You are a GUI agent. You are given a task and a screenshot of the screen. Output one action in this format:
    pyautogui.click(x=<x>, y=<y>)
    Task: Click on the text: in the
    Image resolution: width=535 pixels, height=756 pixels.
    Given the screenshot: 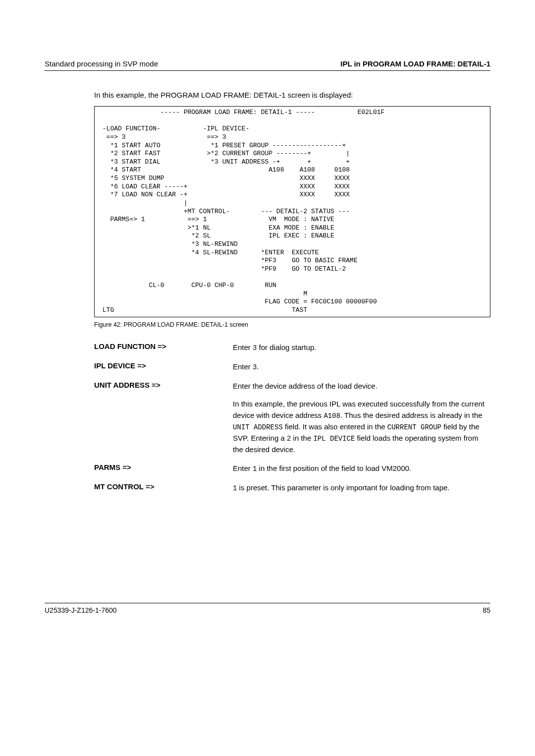 What is the action you would take?
    pyautogui.click(x=302, y=438)
    